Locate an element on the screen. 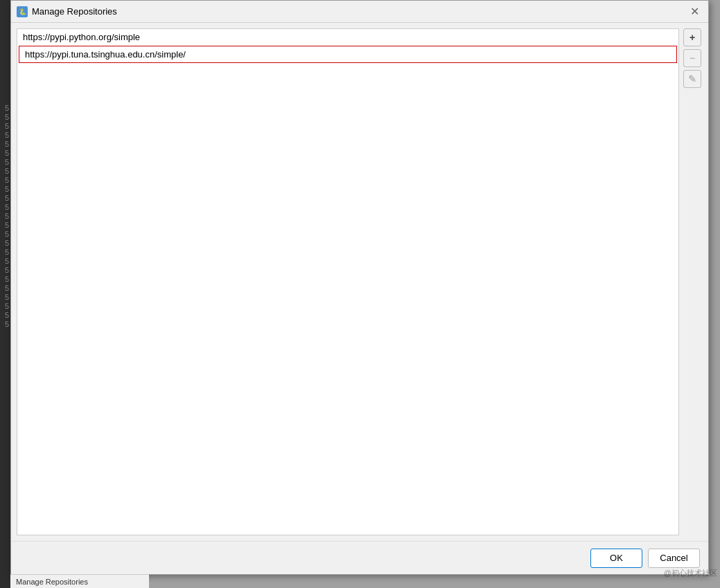  close-button: ✕ is located at coordinates (694, 12).